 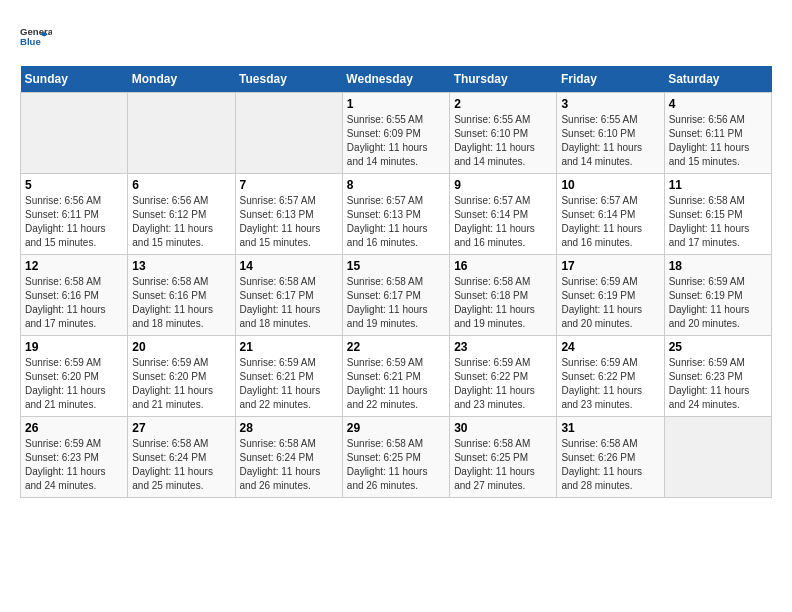 What do you see at coordinates (610, 134) in the screenshot?
I see `calendar-cell: 3 Sunrise: 6:55 AMSunset: 6:10 PMDayligh…` at bounding box center [610, 134].